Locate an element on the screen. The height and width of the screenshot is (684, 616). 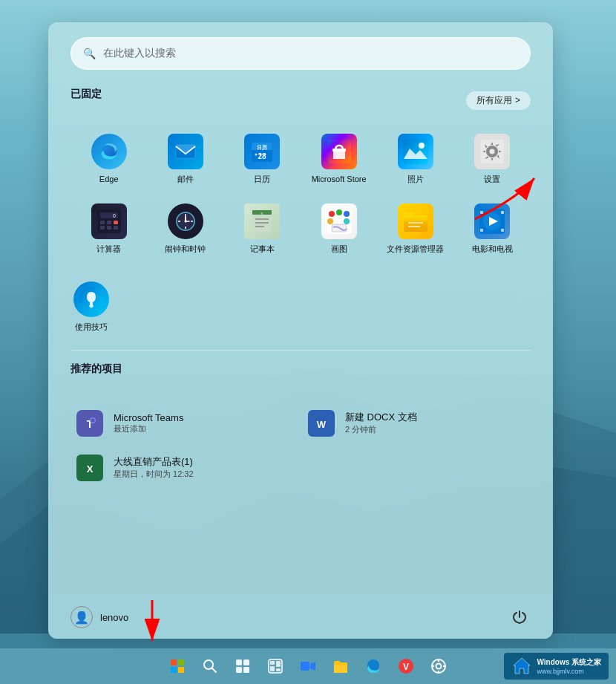
section-divider is located at coordinates (301, 351).